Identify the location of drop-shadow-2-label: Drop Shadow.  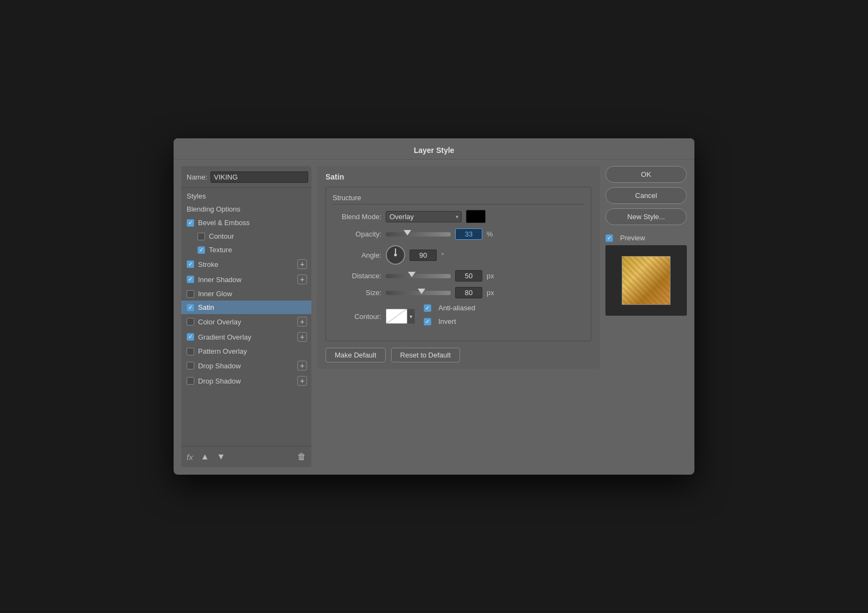
(219, 381).